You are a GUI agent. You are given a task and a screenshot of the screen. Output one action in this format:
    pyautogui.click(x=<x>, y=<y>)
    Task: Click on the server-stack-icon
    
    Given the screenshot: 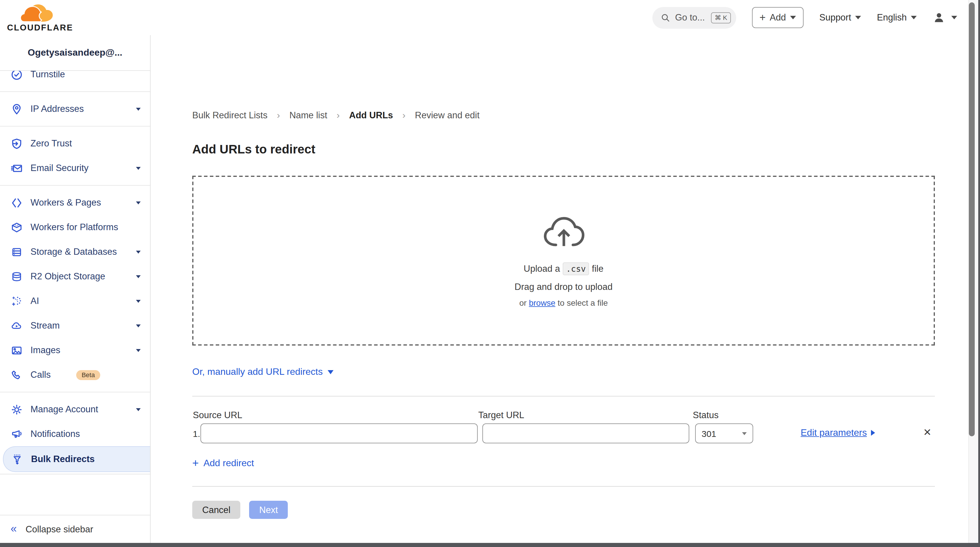 What is the action you would take?
    pyautogui.click(x=17, y=252)
    